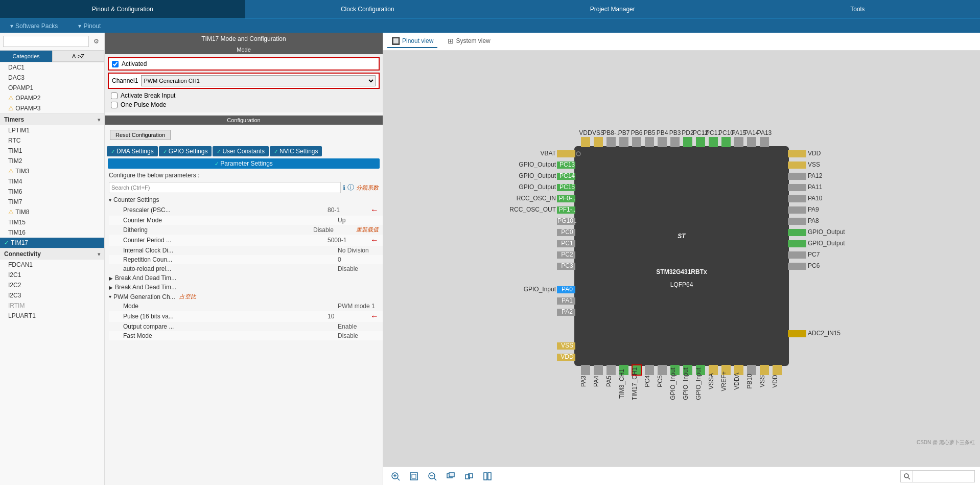  I want to click on config-section-label: Configuration, so click(244, 120).